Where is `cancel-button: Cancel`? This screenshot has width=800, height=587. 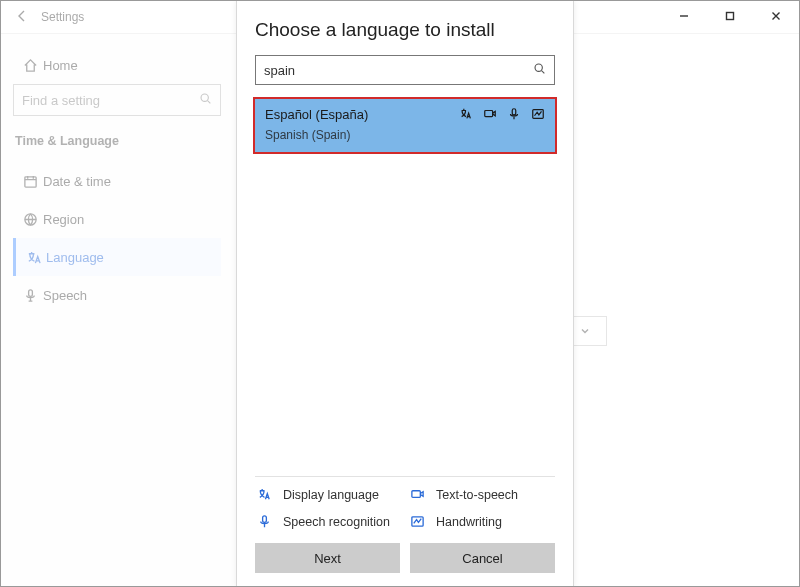
cancel-button: Cancel is located at coordinates (482, 558).